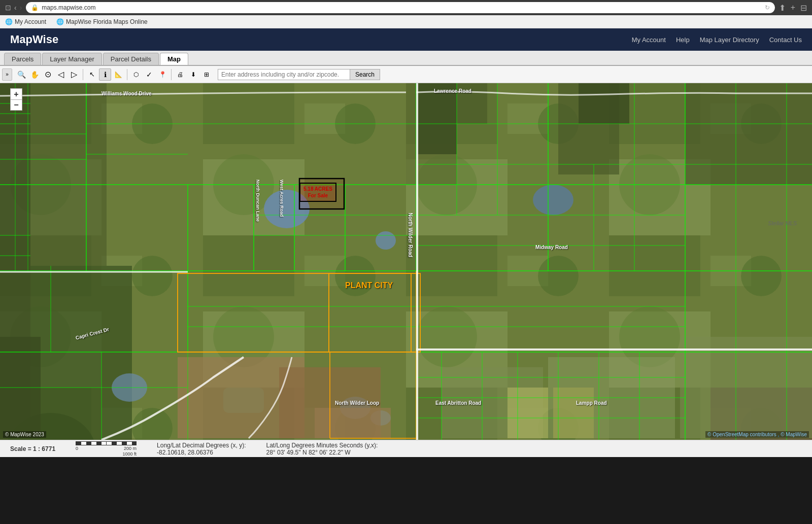 The image size is (812, 524). I want to click on export-tool: ⬇, so click(193, 75).